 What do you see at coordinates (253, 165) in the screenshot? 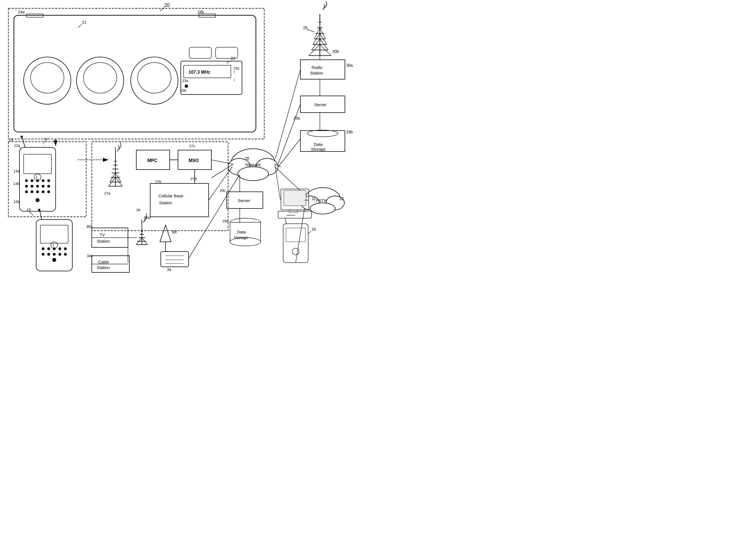
I see `network-label: Network` at bounding box center [253, 165].